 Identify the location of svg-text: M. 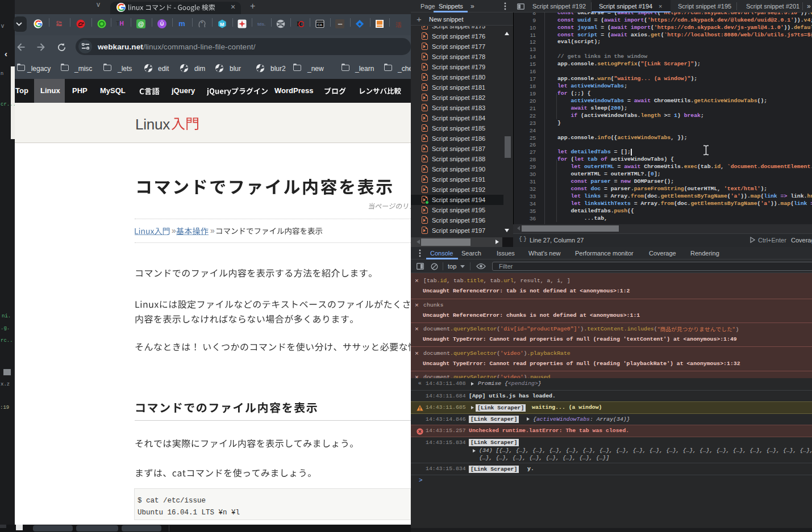
(222, 24).